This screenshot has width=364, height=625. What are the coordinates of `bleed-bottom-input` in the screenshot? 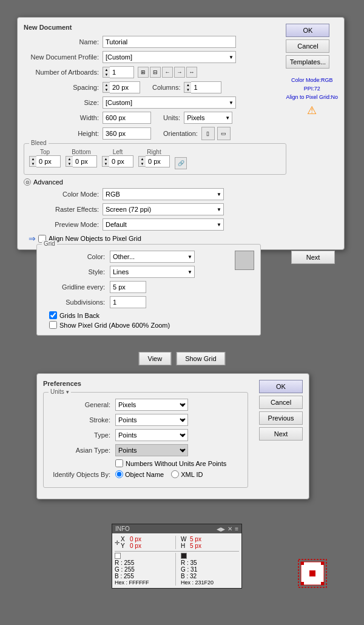 It's located at (85, 161).